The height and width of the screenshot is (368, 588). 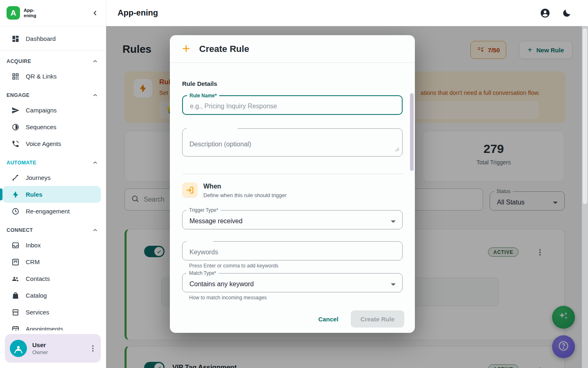 I want to click on trigger-type-value: Message received, so click(x=216, y=221).